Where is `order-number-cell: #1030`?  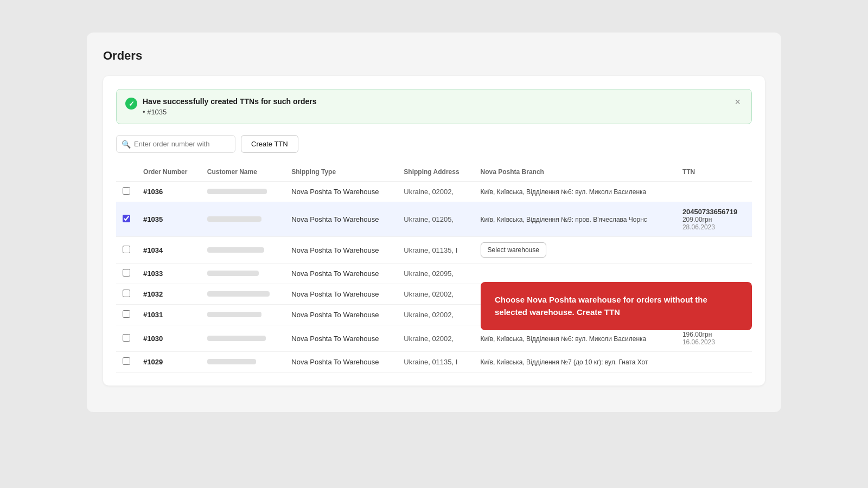
order-number-cell: #1030 is located at coordinates (169, 338).